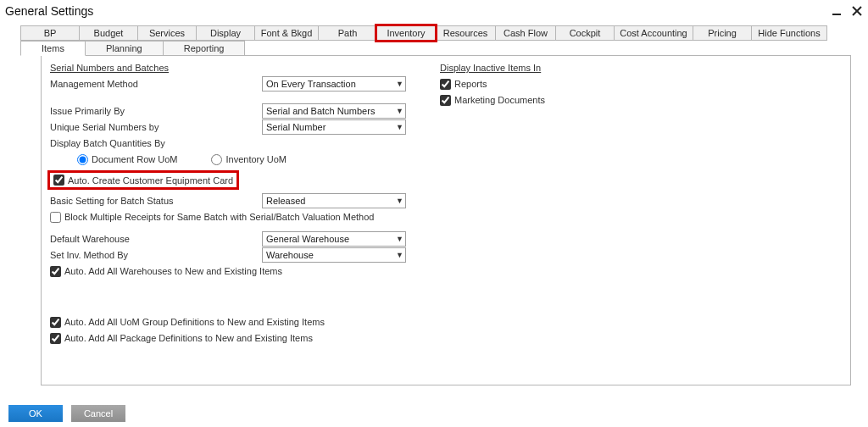 The height and width of the screenshot is (427, 868). What do you see at coordinates (219, 217) in the screenshot?
I see `block-multiple-receipts-label: Block Multiple Receipts for Same Batch w…` at bounding box center [219, 217].